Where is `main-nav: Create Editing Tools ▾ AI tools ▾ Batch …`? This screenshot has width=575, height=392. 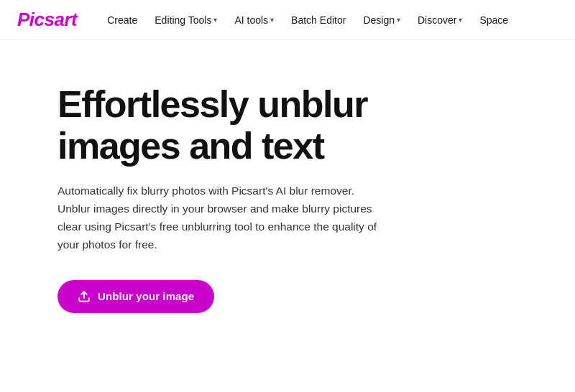 main-nav: Create Editing Tools ▾ AI tools ▾ Batch … is located at coordinates (329, 20).